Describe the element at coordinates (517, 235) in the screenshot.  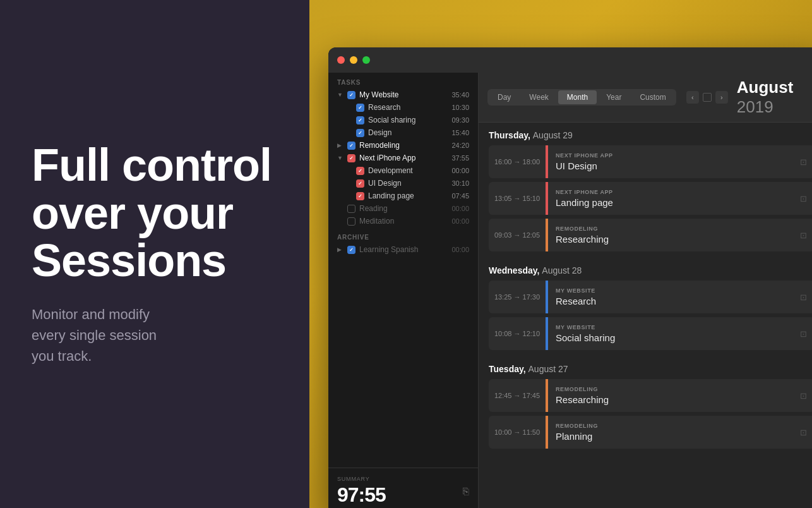
I see `session-time: 09:03 → 12:05` at that location.